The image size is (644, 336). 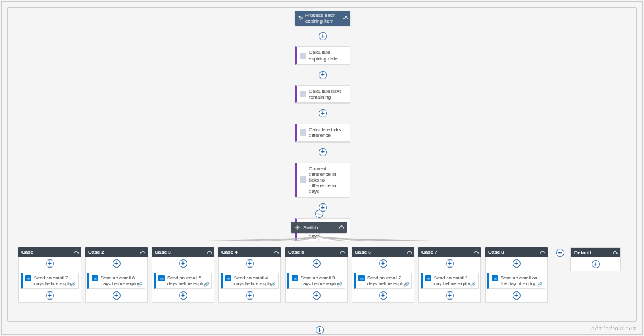 What do you see at coordinates (450, 281) in the screenshot?
I see `email-action-card: ✉ Send an email 1 day before expiry 🔗` at bounding box center [450, 281].